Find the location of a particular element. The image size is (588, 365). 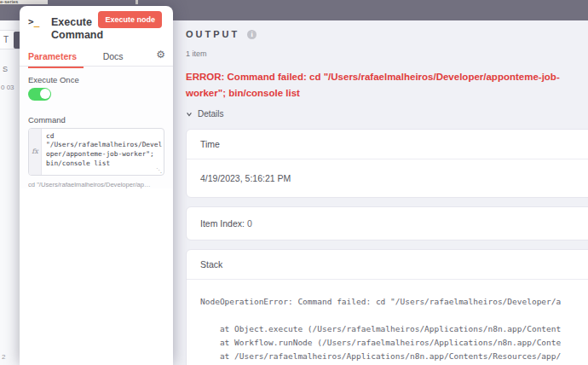

stack-line: at /Users/rafaelmalheiros/Applications/n… is located at coordinates (391, 356).